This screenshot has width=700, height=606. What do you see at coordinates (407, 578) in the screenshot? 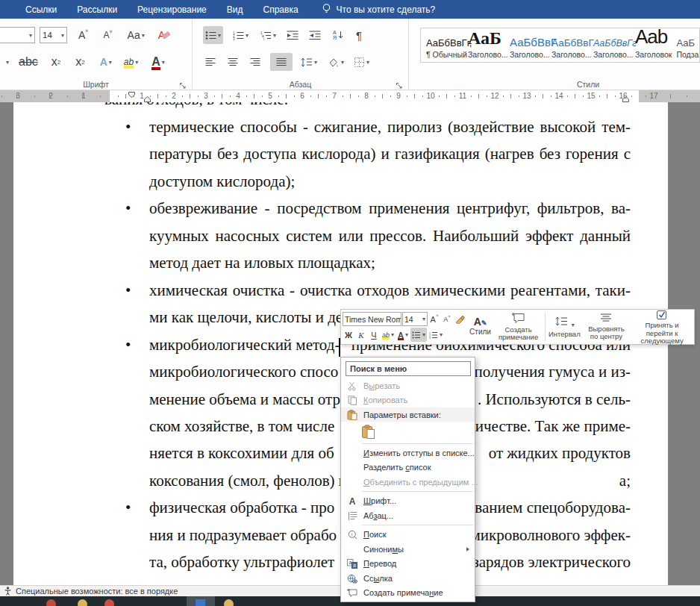
I see `menu-item-link: Ссылка` at bounding box center [407, 578].